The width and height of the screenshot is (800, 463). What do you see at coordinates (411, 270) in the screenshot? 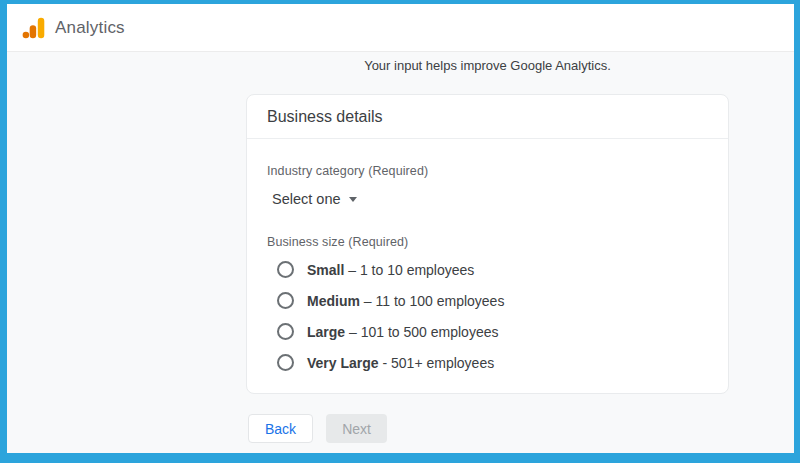
I see `radio-option-description: – 1 to 10 employees` at bounding box center [411, 270].